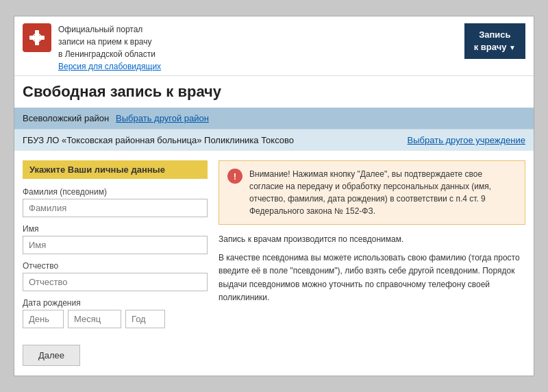 The image size is (548, 392). Describe the element at coordinates (115, 303) in the screenshot. I see `birthdate-label: Дата рождения` at that location.